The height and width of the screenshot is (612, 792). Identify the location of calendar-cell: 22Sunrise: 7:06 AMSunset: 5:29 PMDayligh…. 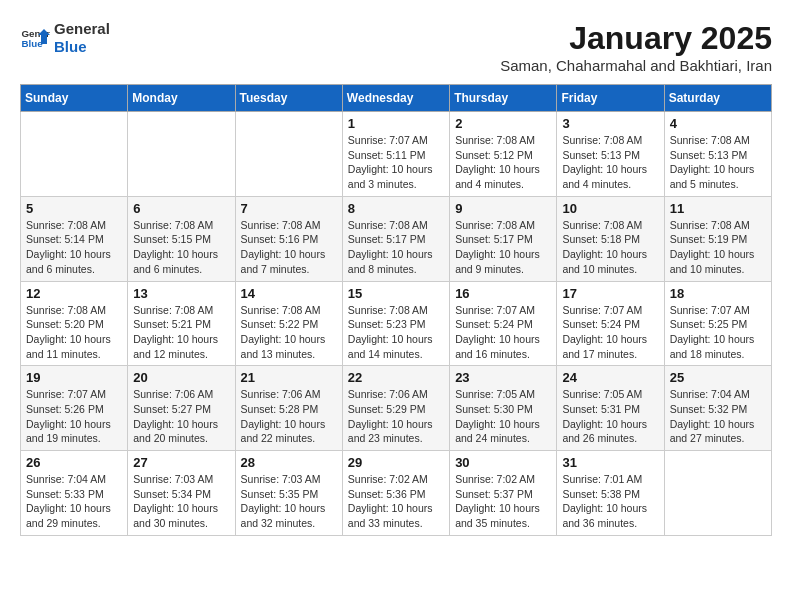
(396, 408).